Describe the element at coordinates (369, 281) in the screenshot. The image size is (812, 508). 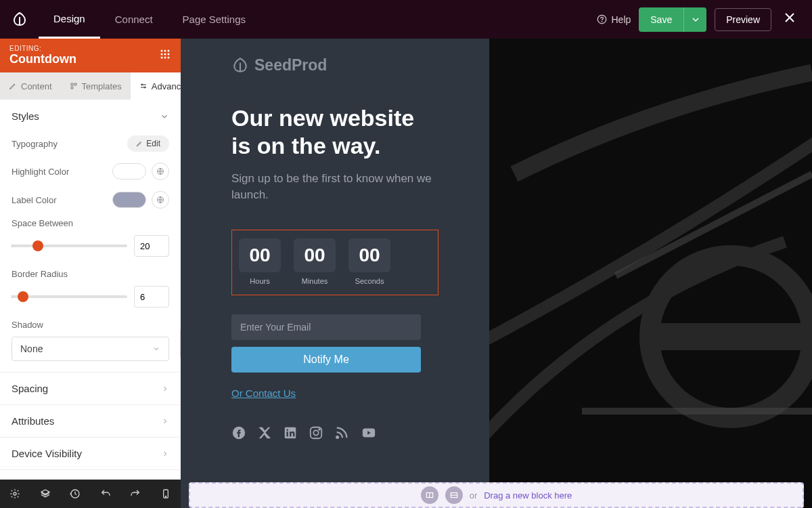
I see `countdown-seconds-label: Seconds` at that location.